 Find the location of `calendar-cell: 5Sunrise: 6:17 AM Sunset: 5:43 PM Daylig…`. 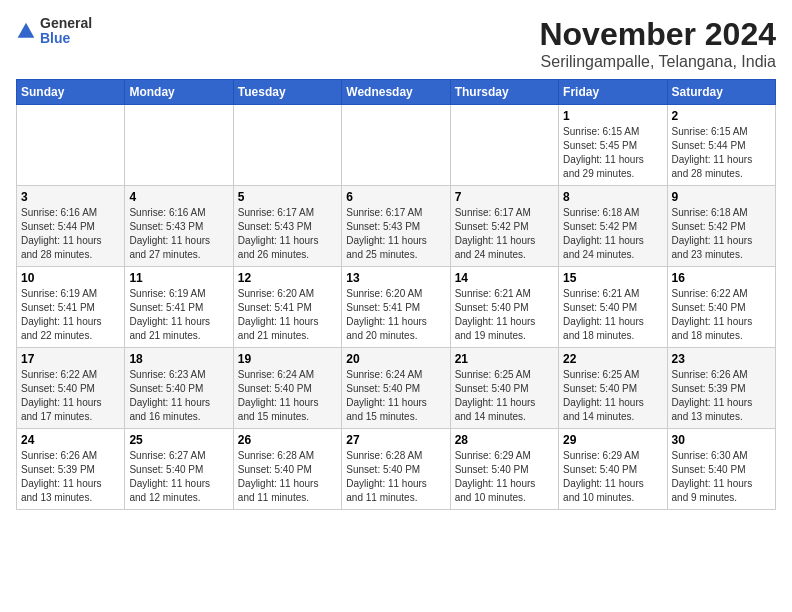

calendar-cell: 5Sunrise: 6:17 AM Sunset: 5:43 PM Daylig… is located at coordinates (287, 226).